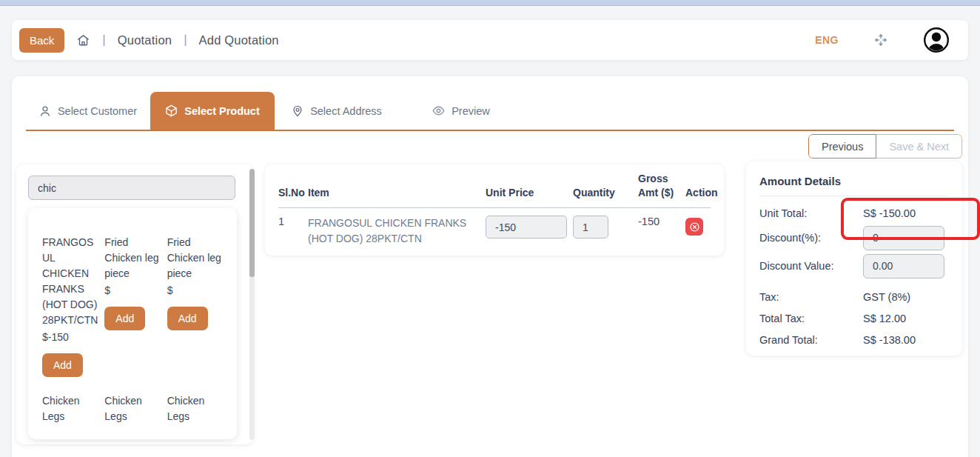 The height and width of the screenshot is (457, 980). Describe the element at coordinates (41, 40) in the screenshot. I see `back-button: Back` at that location.